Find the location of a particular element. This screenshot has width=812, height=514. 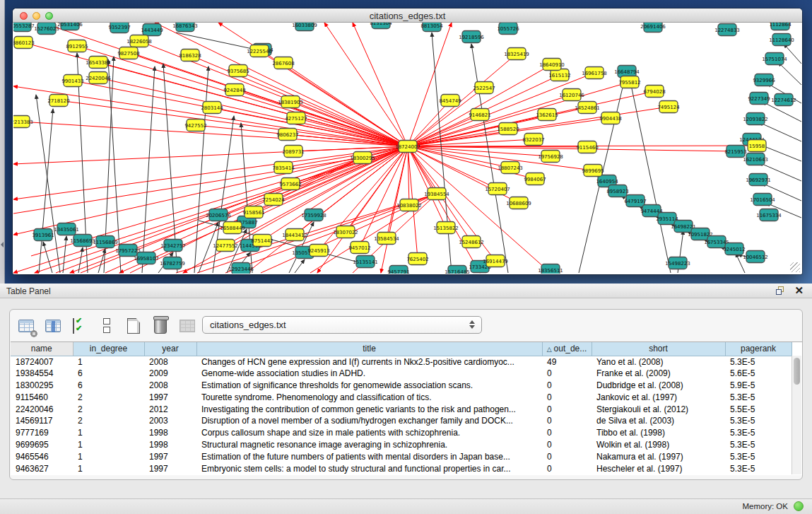

scrollbar-thumb is located at coordinates (797, 371).